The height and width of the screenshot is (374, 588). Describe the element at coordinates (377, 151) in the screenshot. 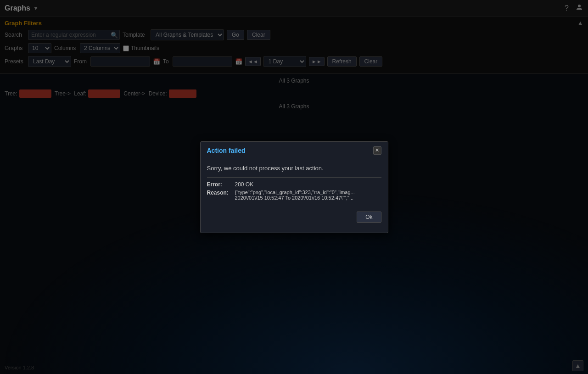

I see `modal-close-button: ✕` at that location.